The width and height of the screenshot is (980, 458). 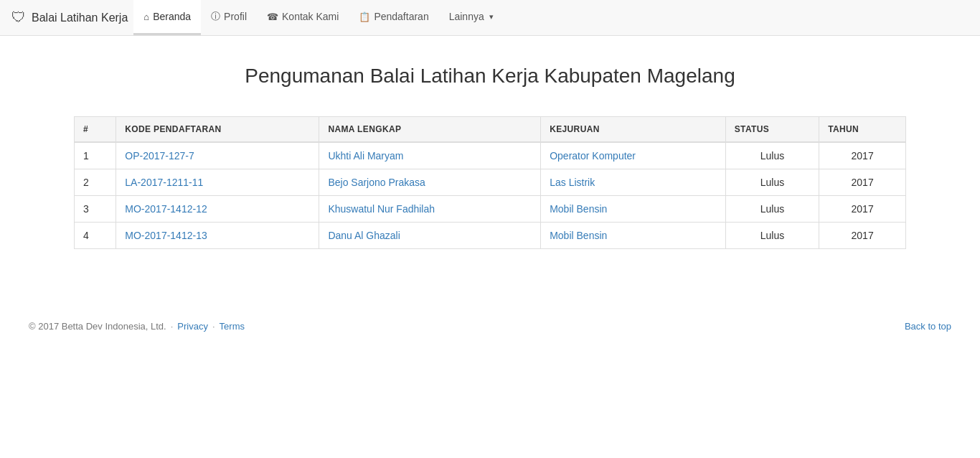 I want to click on privacy-link: Privacy, so click(x=192, y=326).